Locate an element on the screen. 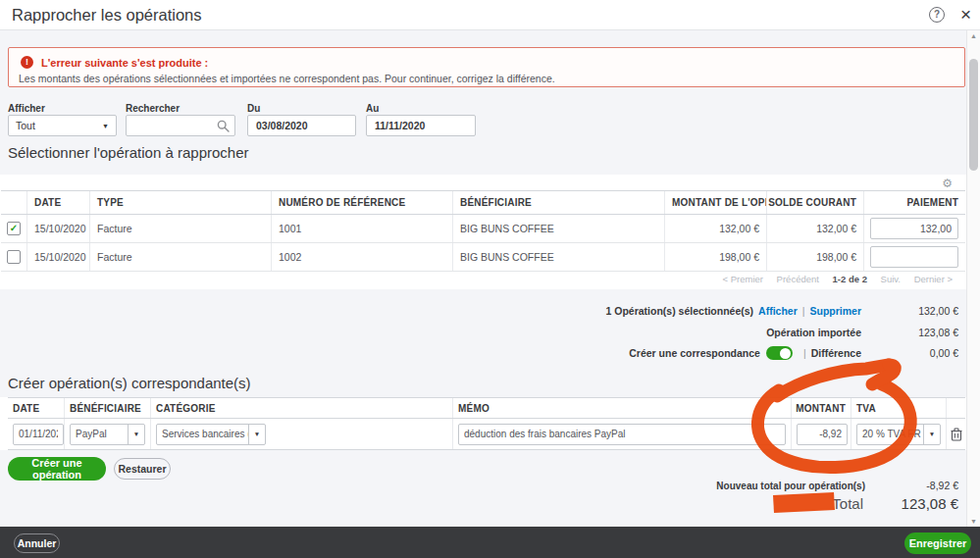  scroll-down-icon: ▼ is located at coordinates (973, 522).